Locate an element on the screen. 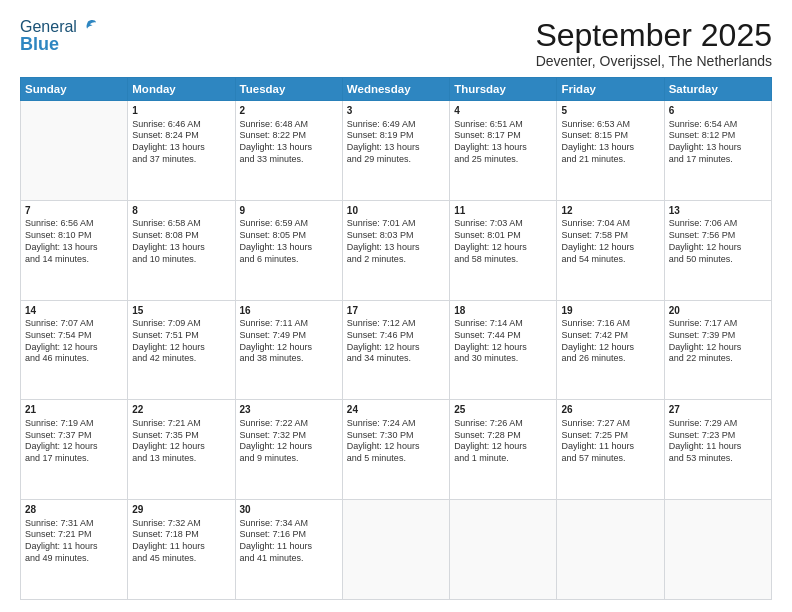 The image size is (792, 612). table-row: 7Sunrise: 6:56 AMSunset: 8:10 PMDaylight… is located at coordinates (74, 250).